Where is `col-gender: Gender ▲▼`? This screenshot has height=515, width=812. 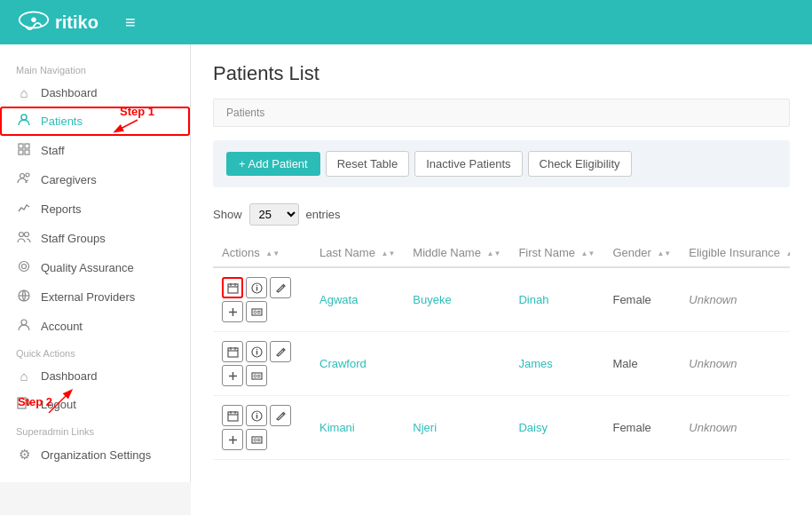 col-gender: Gender ▲▼ is located at coordinates (642, 253).